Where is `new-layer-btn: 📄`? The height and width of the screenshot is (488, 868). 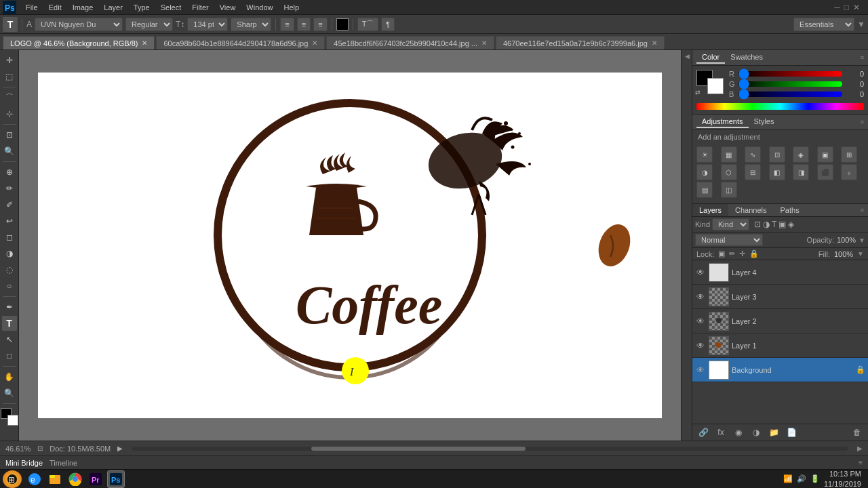 new-layer-btn: 📄 is located at coordinates (791, 432).